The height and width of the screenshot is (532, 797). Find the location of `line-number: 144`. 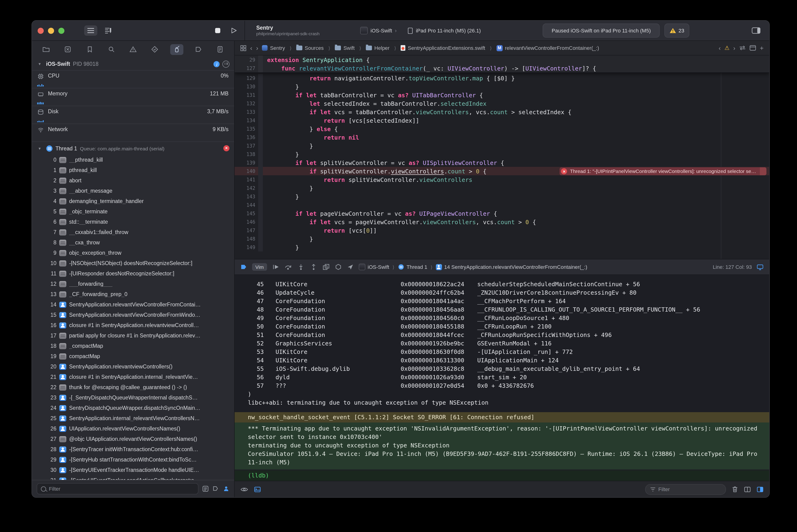

line-number: 144 is located at coordinates (246, 205).